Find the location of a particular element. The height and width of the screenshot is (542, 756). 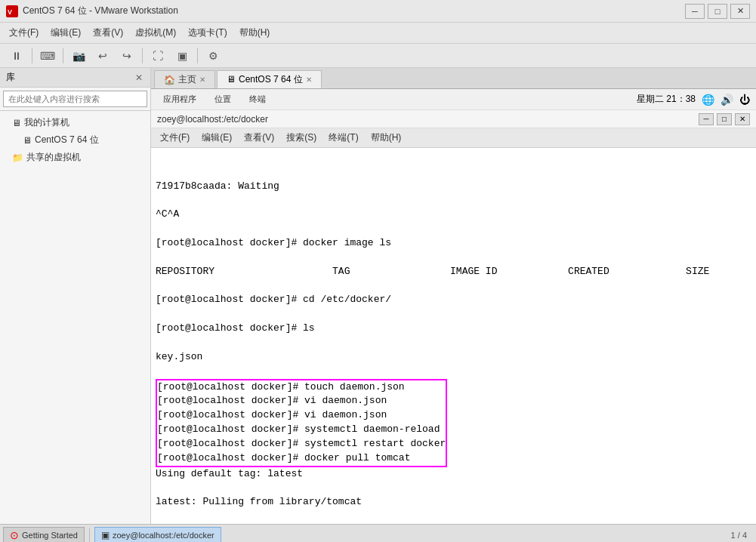

terminal-minimize: ─ is located at coordinates (706, 119).